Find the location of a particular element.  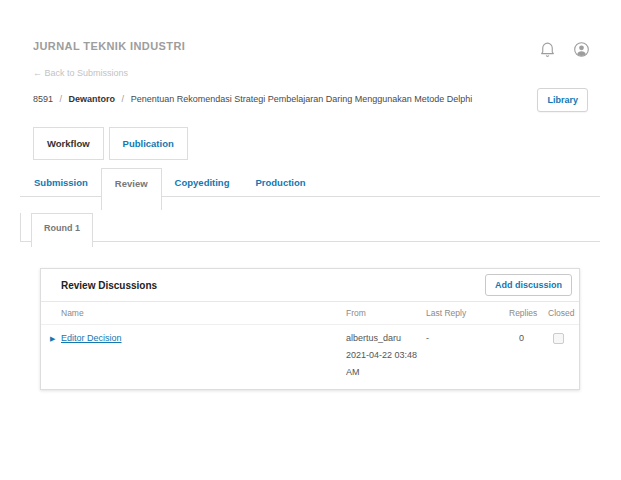

expand-triangle-icon: ▶ is located at coordinates (56, 338).